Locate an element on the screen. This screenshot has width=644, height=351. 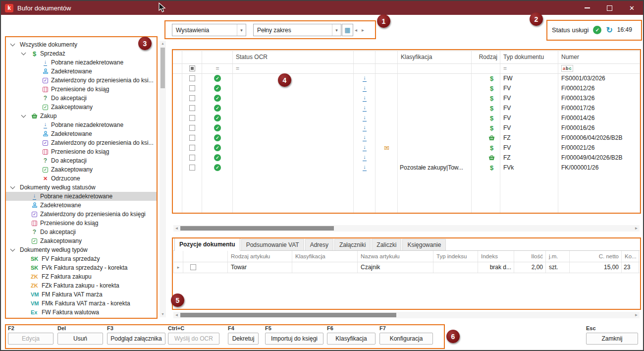
pos-c-netto-cell: 15,00 is located at coordinates (595, 267).